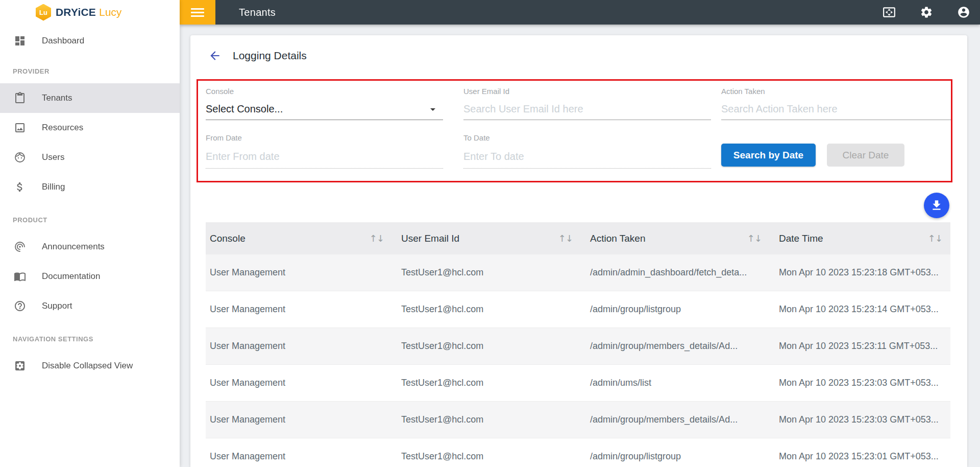  I want to click on filter-buttons: Search by Date Clear Date, so click(836, 156).